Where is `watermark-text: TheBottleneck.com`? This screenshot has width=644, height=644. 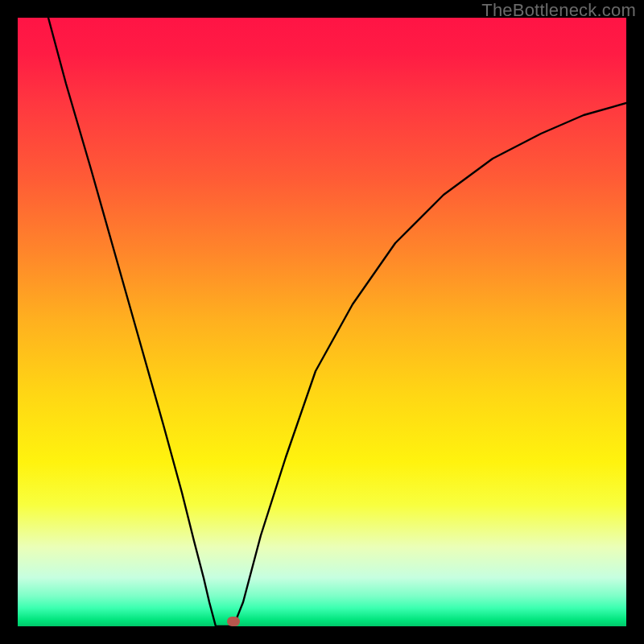 watermark-text: TheBottleneck.com is located at coordinates (559, 10).